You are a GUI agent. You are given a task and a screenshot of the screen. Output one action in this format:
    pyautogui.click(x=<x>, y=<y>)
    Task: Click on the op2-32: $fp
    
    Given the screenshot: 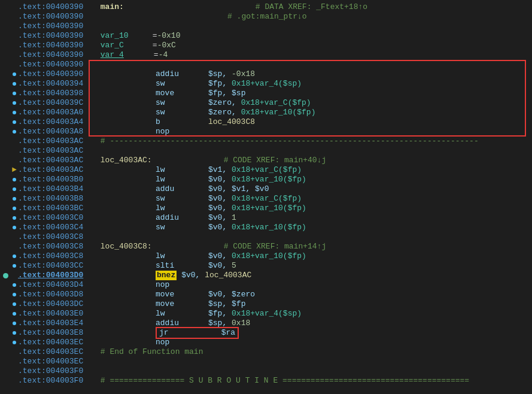 What is the action you would take?
    pyautogui.click(x=238, y=304)
    